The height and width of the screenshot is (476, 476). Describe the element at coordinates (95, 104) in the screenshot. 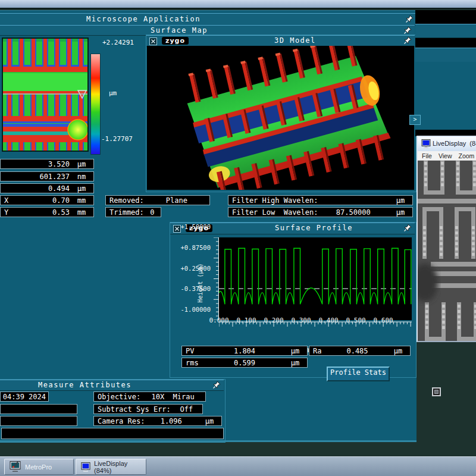

I see `height-colorbar` at that location.